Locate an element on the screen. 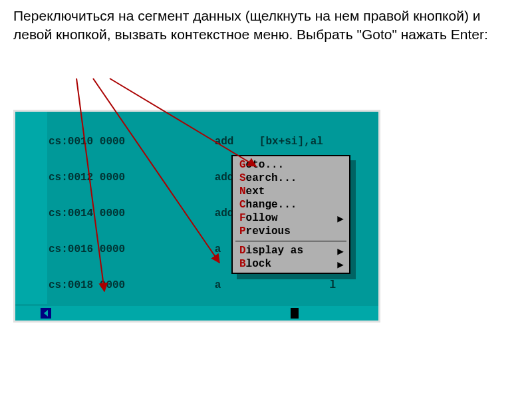  menu-change: Change... is located at coordinates (291, 205).